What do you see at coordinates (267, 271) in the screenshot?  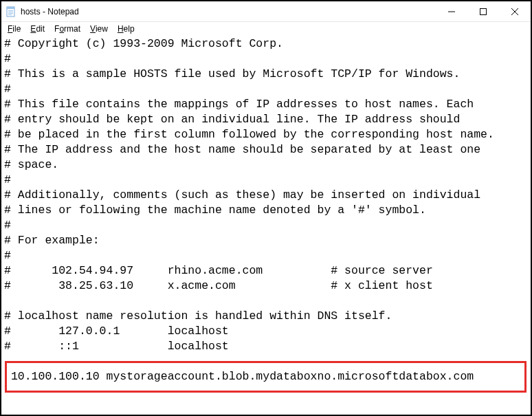 I see `editor-line: # 102.54.94.97 rhino.acme.com # source s…` at bounding box center [267, 271].